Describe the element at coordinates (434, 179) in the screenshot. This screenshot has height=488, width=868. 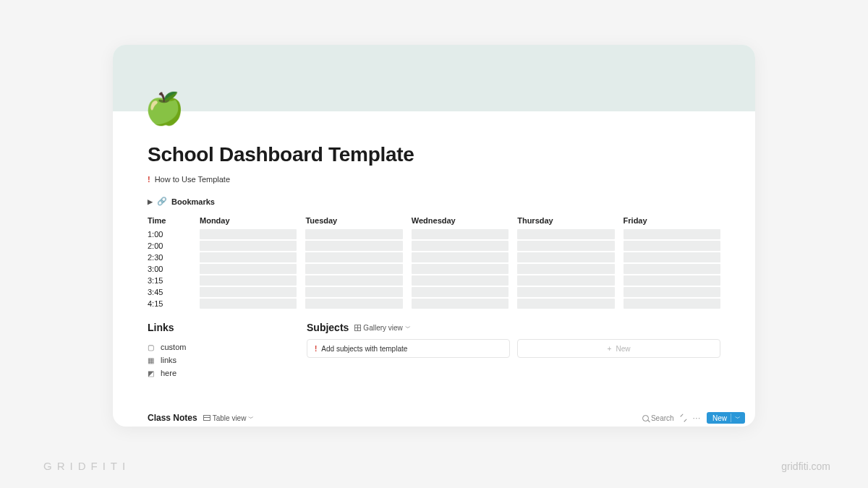
I see `how-to-callout: ! How to Use Template` at that location.